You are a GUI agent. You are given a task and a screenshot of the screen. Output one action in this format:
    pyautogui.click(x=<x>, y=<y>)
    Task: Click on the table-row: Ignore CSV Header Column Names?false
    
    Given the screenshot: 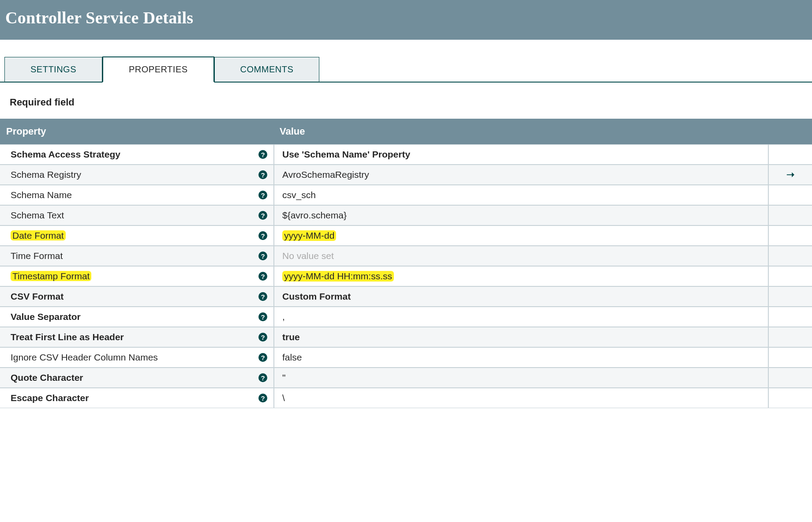 What is the action you would take?
    pyautogui.click(x=406, y=357)
    